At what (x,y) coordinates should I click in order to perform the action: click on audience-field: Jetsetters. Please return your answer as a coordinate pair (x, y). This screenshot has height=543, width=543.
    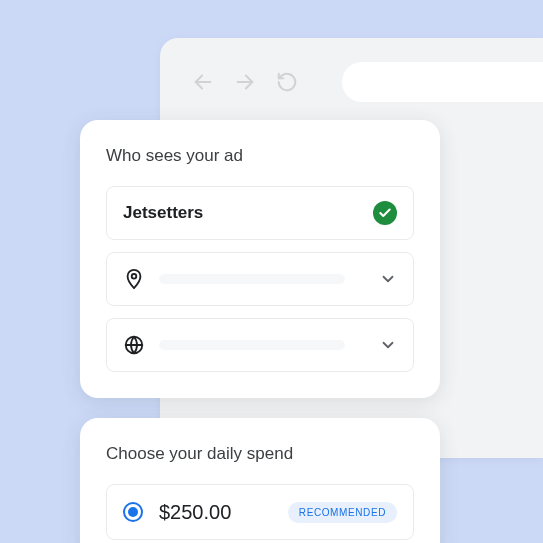
    Looking at the image, I should click on (260, 213).